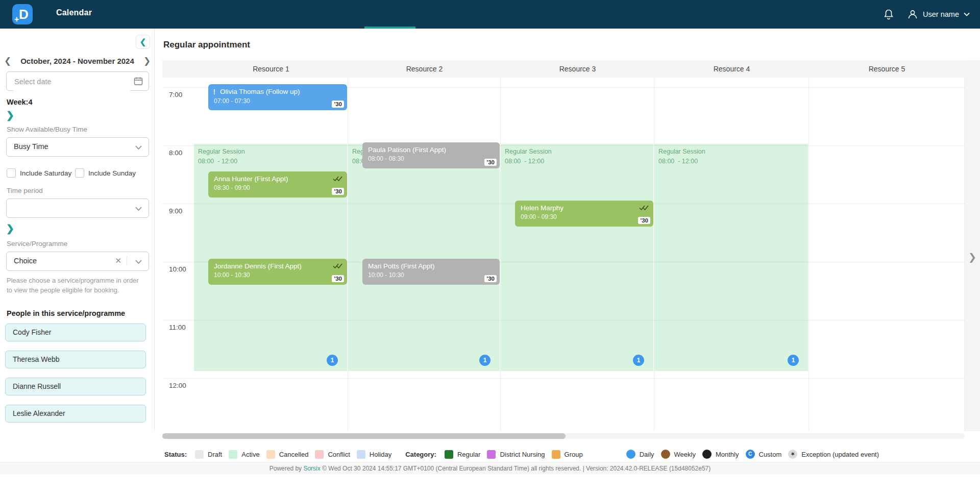 This screenshot has height=495, width=980. Describe the element at coordinates (78, 81) in the screenshot. I see `select-date-field` at that location.